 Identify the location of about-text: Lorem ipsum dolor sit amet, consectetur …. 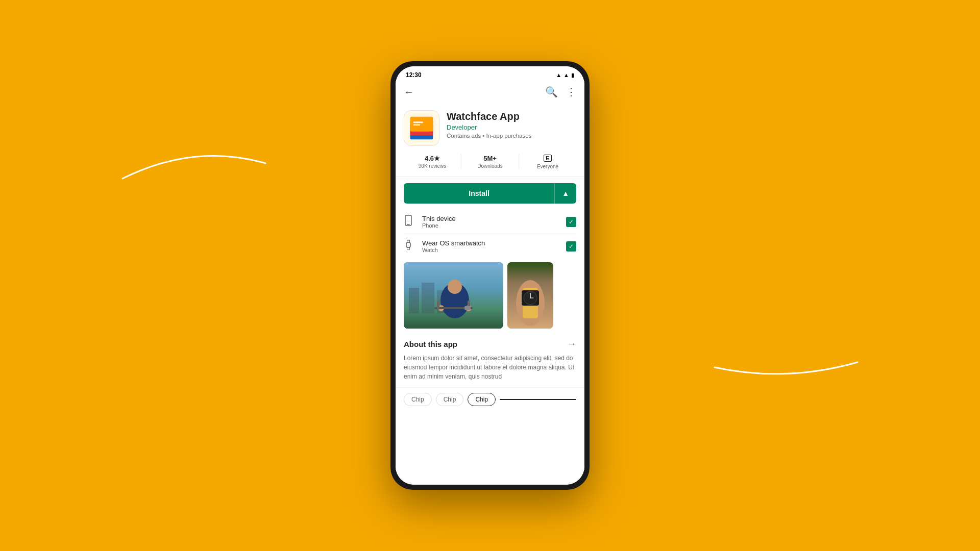
(490, 367).